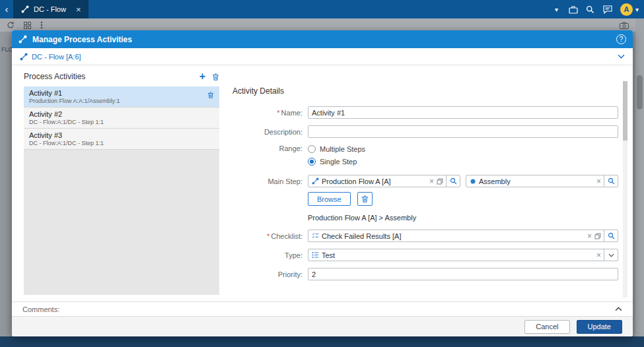  What do you see at coordinates (365, 199) in the screenshot?
I see `clear-main-step-trash-button` at bounding box center [365, 199].